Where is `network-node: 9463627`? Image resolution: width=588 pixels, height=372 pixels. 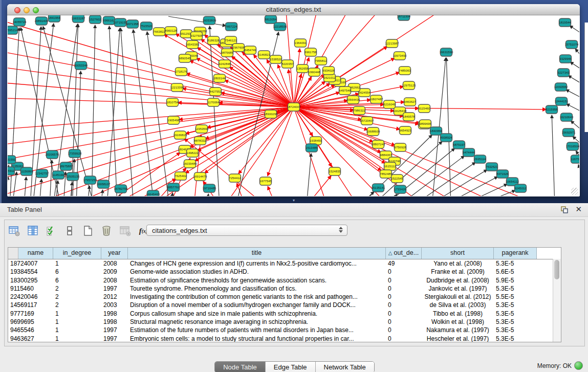
network-node: 9463627 is located at coordinates (410, 102).